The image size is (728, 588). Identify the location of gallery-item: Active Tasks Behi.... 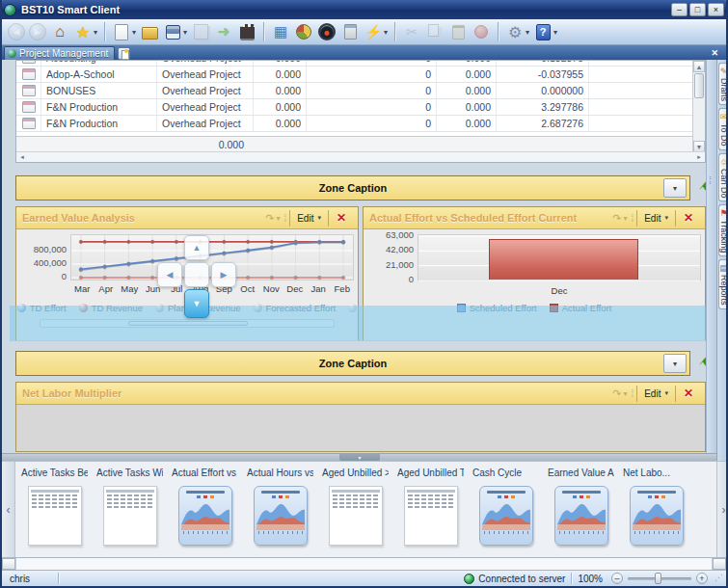
(54, 507).